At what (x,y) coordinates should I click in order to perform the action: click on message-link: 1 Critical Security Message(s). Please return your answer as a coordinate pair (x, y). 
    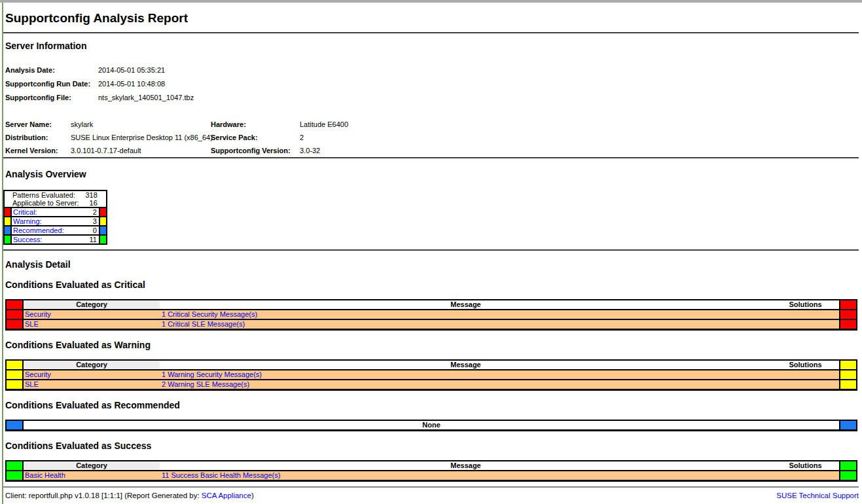
    Looking at the image, I should click on (209, 314).